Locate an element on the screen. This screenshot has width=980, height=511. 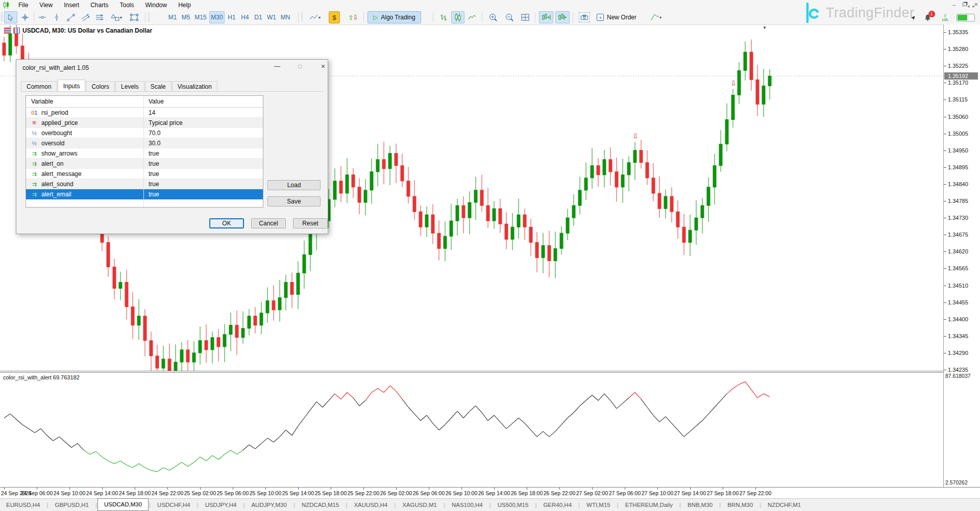
dialog-tab-levels: Levels is located at coordinates (130, 86).